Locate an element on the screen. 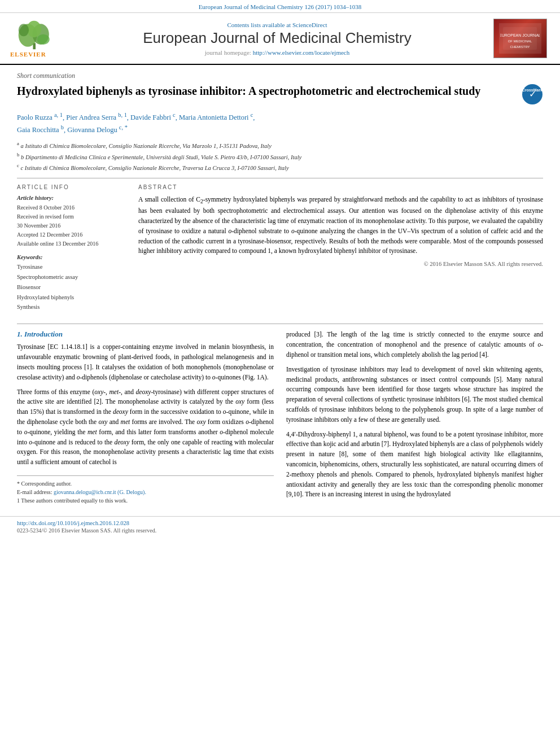 The image size is (560, 747). article-info-heading: ARTICLE INFO is located at coordinates (72, 187).